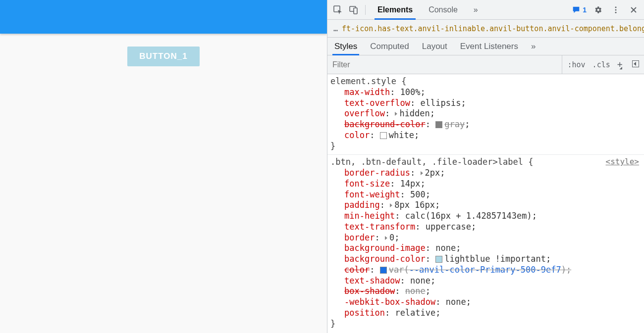 The width and height of the screenshot is (644, 333). What do you see at coordinates (491, 195) in the screenshot?
I see `css-declaration: font-weight: 500;` at bounding box center [491, 195].